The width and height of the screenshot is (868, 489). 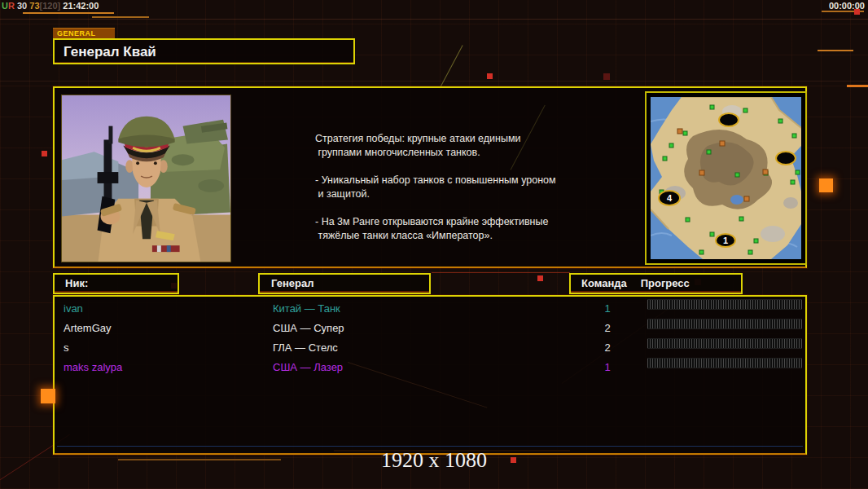 What do you see at coordinates (430, 348) in the screenshot?
I see `player-row: s ГЛА — Стелс 2` at bounding box center [430, 348].